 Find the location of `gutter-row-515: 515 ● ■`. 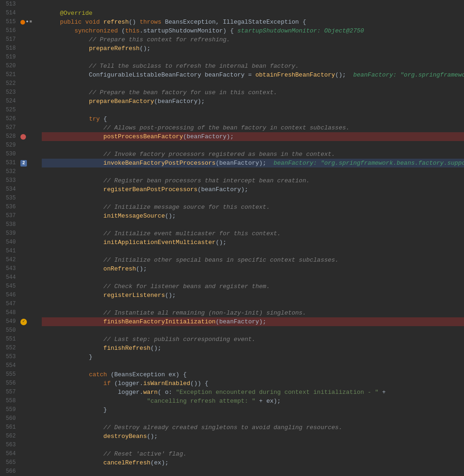

gutter-row-515: 515 ● ■ is located at coordinates (21, 22).